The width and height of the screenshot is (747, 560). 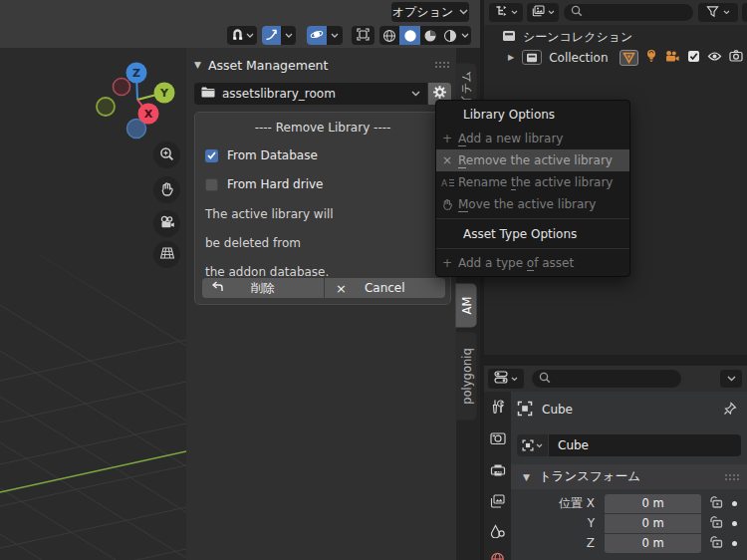 I want to click on cancel-button: × Cancel, so click(x=385, y=288).